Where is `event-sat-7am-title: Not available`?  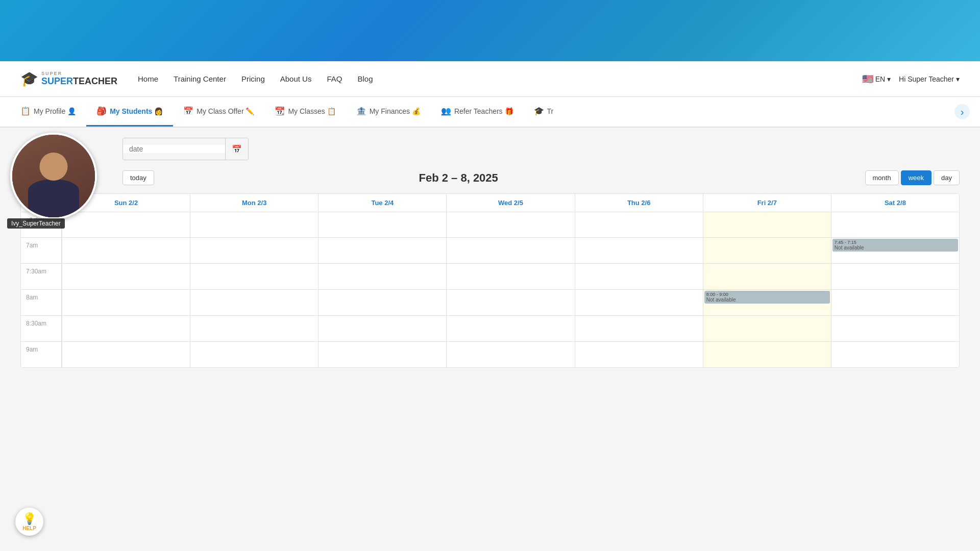
event-sat-7am-title: Not available is located at coordinates (895, 248).